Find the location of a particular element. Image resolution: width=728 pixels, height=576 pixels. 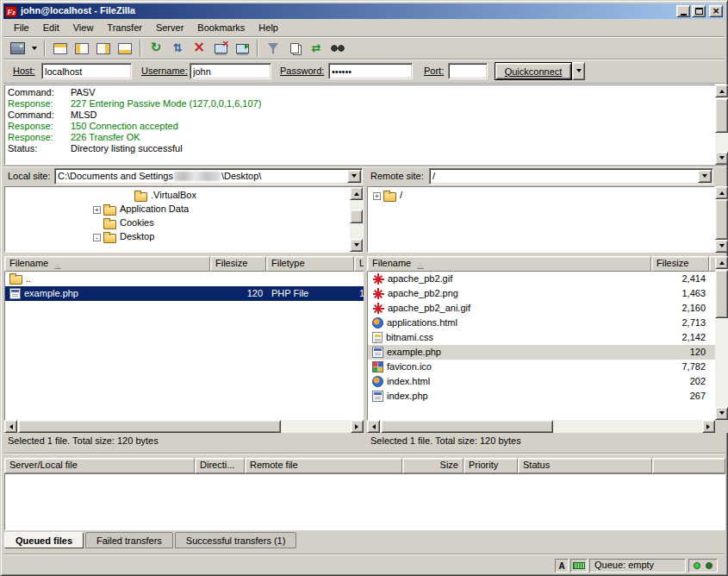

column-header-status: Status is located at coordinates (585, 466).